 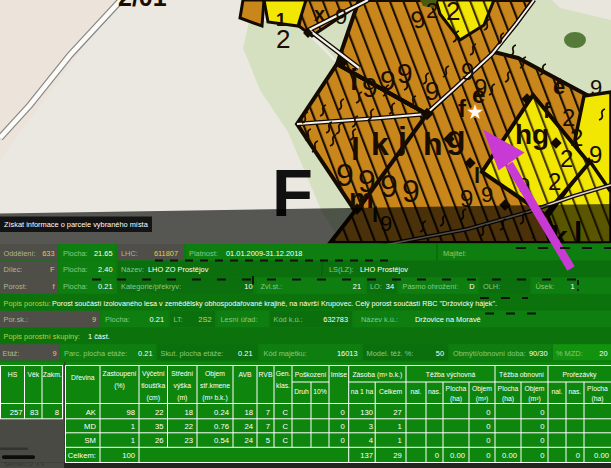 What do you see at coordinates (105, 286) in the screenshot?
I see `svg-text: 0.21` at bounding box center [105, 286].